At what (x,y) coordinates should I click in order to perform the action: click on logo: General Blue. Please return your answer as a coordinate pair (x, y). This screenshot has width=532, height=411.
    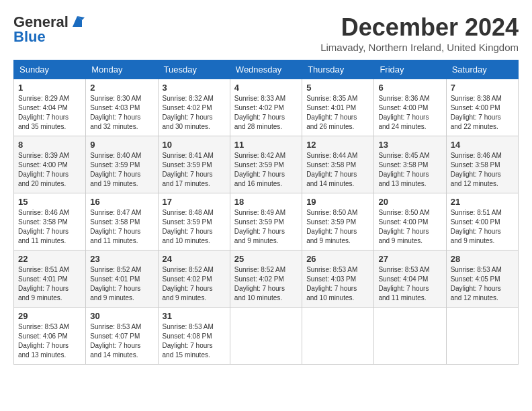
    Looking at the image, I should click on (49, 30).